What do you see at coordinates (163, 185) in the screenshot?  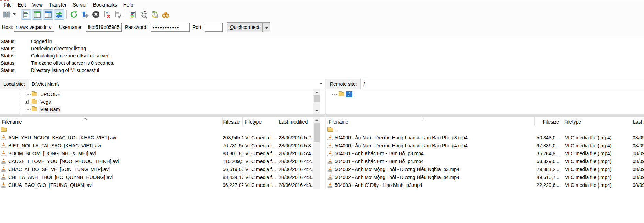 I see `file-row: CHUA_BAO_GIO_[TRUNG_QUAN].avi 96,227,822…` at bounding box center [163, 185].